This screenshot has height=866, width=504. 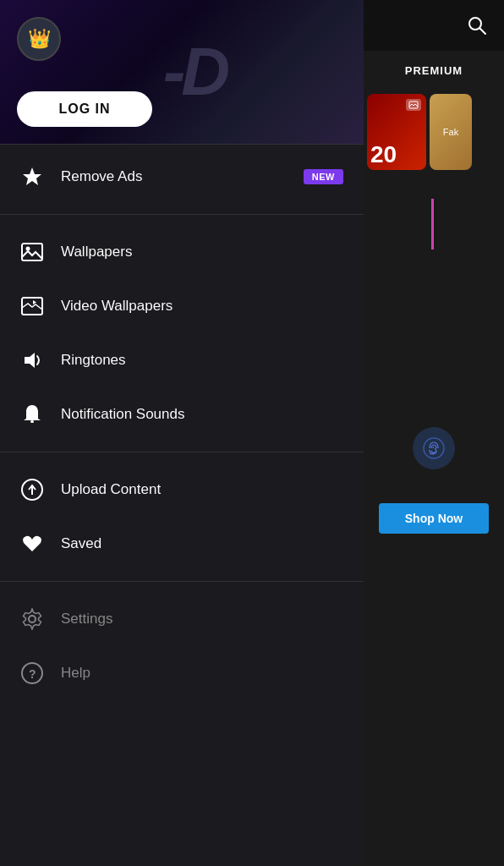 I want to click on wallpapers-label: Wallpapers, so click(x=96, y=252).